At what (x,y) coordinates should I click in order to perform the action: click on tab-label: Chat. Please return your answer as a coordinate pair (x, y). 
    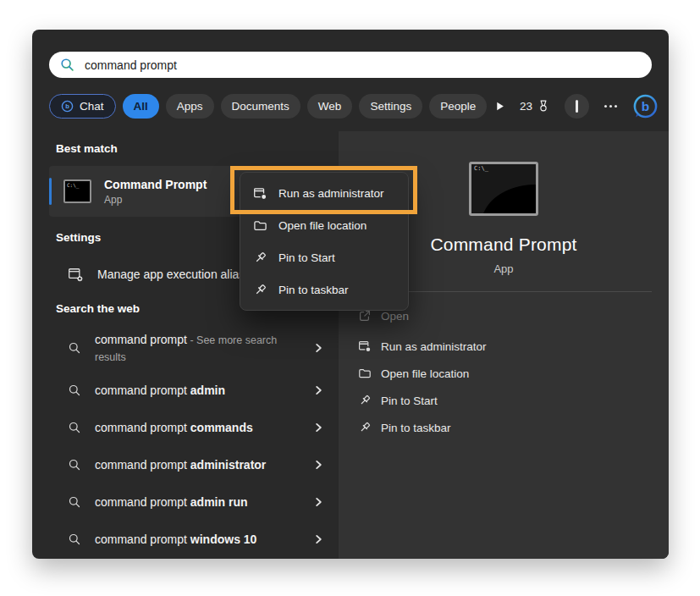
    Looking at the image, I should click on (91, 107).